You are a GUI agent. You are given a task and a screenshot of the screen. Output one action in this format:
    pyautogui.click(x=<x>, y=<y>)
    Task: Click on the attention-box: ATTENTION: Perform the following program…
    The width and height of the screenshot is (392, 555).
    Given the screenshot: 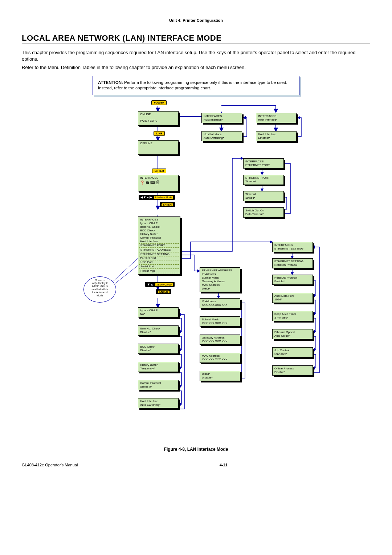 What is the action you would take?
    pyautogui.click(x=196, y=86)
    